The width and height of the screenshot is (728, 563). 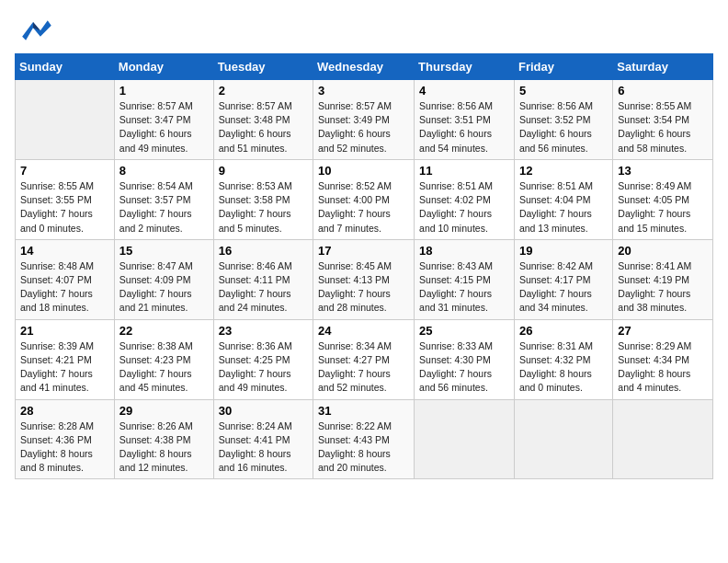 I want to click on day-content: Sunrise: 8:54 AM Sunset: 3:57 PM Dayligh…, so click(x=164, y=208).